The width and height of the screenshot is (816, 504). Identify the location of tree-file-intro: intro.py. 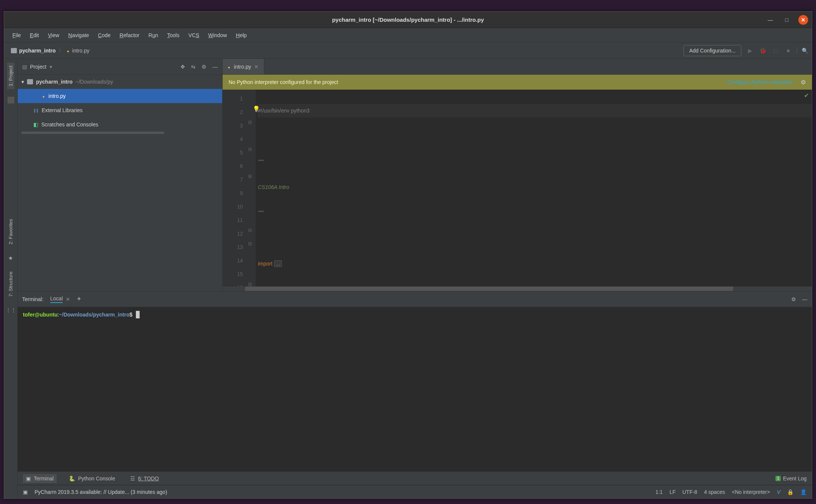
(120, 96).